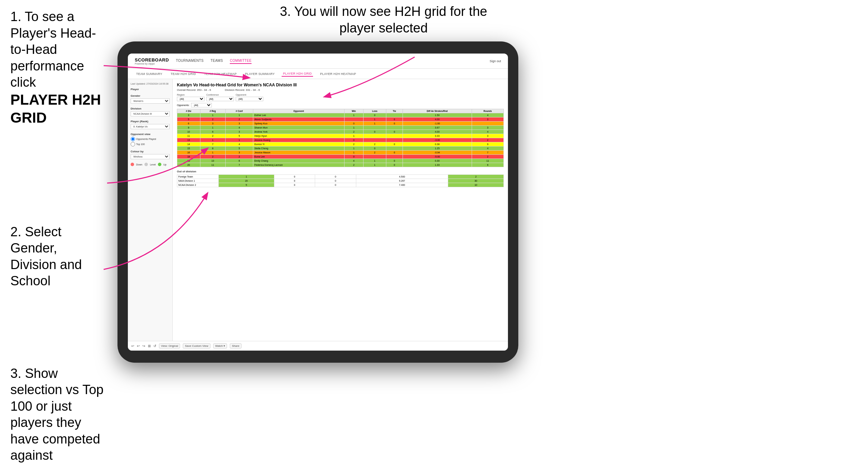 This screenshot has height=467, width=868. What do you see at coordinates (375, 136) in the screenshot?
I see `cell-loss` at bounding box center [375, 136].